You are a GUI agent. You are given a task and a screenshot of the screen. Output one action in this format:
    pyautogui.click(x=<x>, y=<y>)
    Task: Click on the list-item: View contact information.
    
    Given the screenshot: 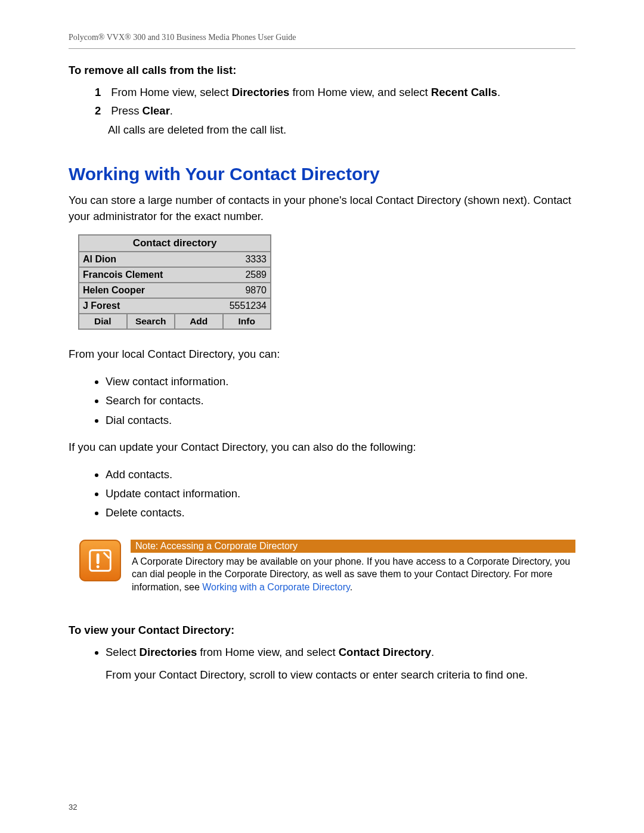 What is the action you would take?
    pyautogui.click(x=340, y=382)
    